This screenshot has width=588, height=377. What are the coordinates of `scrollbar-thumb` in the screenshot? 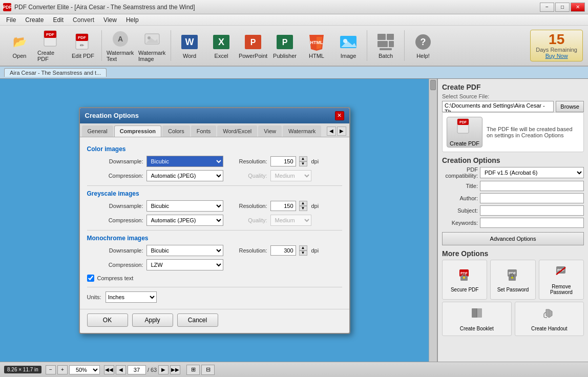 It's located at (433, 85).